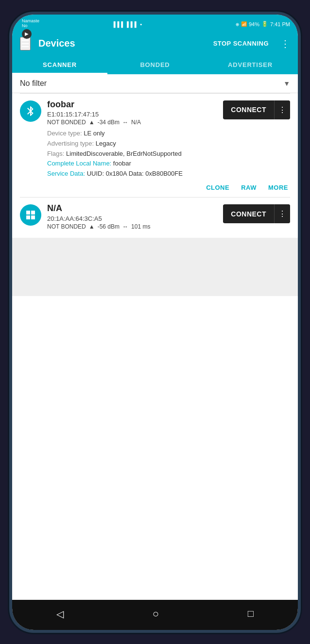 The image size is (310, 644). Describe the element at coordinates (280, 24) in the screenshot. I see `time: 7:41 PM` at that location.